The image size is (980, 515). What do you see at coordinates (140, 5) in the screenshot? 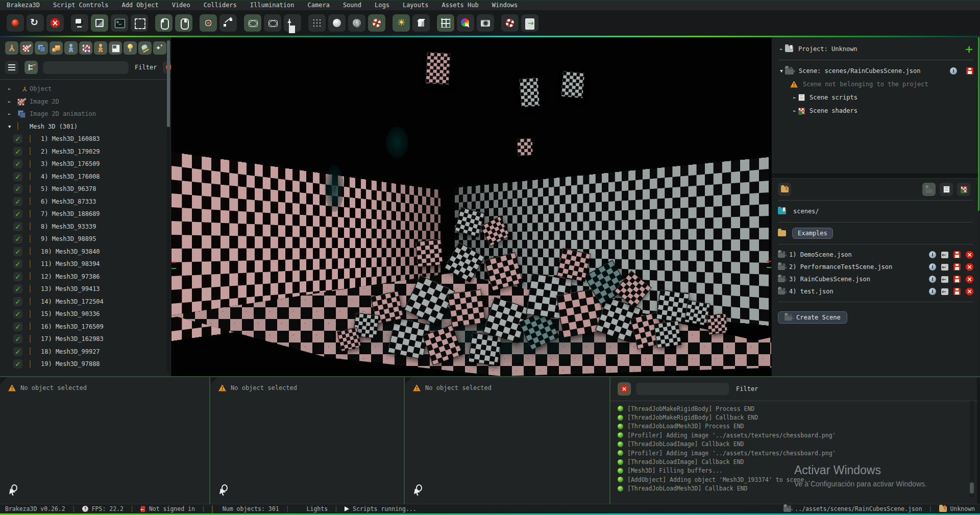
I see `menu-add-object: Add Object` at bounding box center [140, 5].